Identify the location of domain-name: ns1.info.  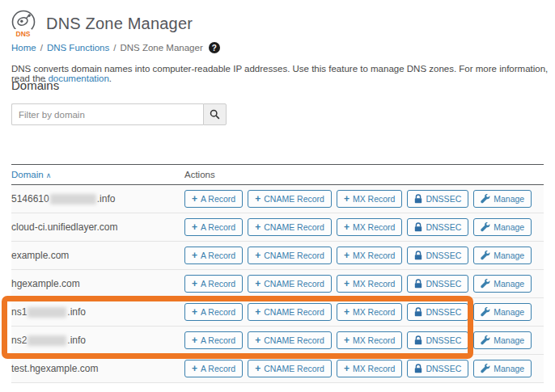
(98, 312).